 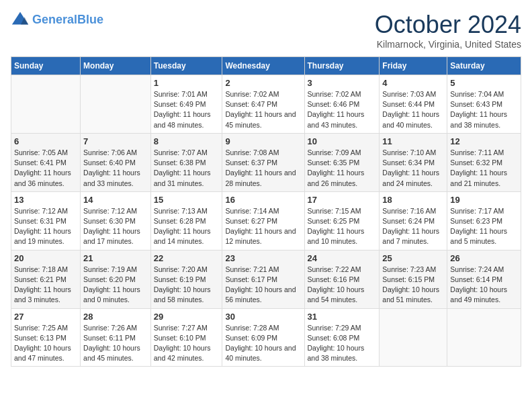 What do you see at coordinates (263, 168) in the screenshot?
I see `day-info: Sunrise: 7:08 AM Sunset: 6:37 PM Dayligh…` at bounding box center [263, 168].